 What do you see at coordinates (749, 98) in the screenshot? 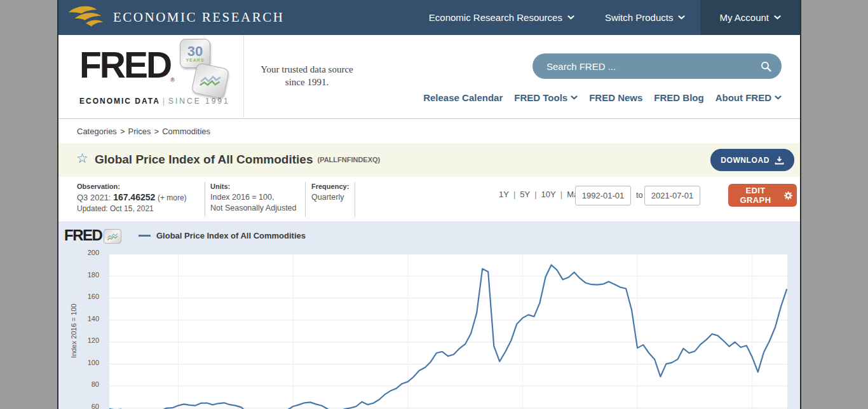
I see `nav-link-about-fred: About FRED` at bounding box center [749, 98].